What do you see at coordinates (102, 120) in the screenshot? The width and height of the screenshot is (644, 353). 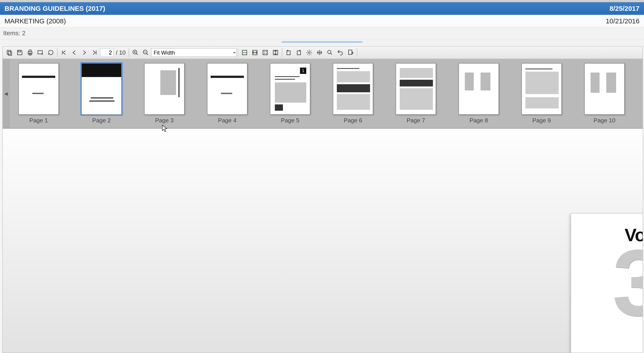 I see `thumbnail-label: Page 2` at bounding box center [102, 120].